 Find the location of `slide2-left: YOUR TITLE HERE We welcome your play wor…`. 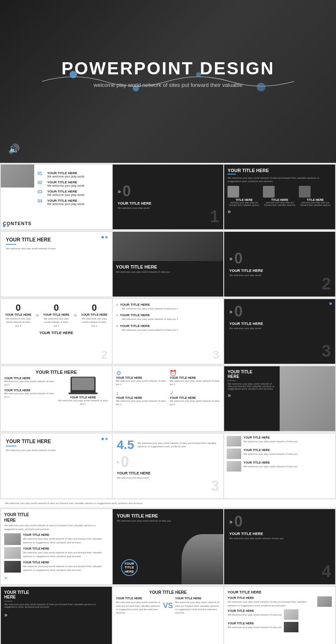

slide2-left: YOUR TITLE HERE We welcome your play wor… is located at coordinates (56, 264).